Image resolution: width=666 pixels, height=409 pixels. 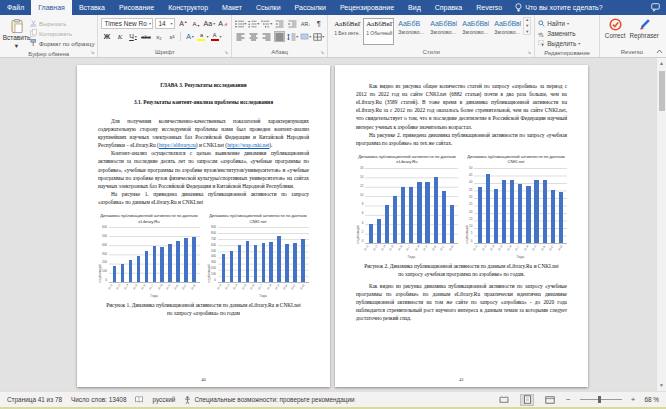 What do you see at coordinates (182, 24) in the screenshot?
I see `grow-font-button: А▴` at bounding box center [182, 24].